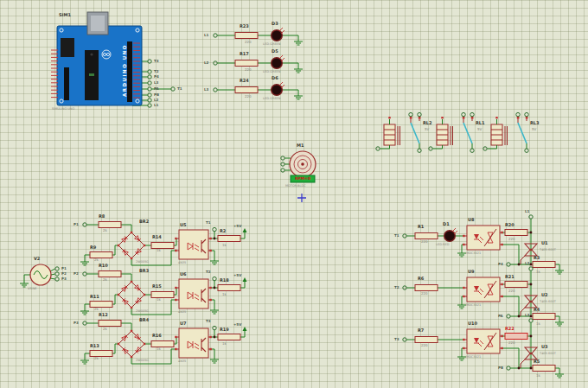 This screenshot has width=588, height=388. What do you see at coordinates (378, 149) in the screenshot?
I see `terminal-RL2-coil` at bounding box center [378, 149].